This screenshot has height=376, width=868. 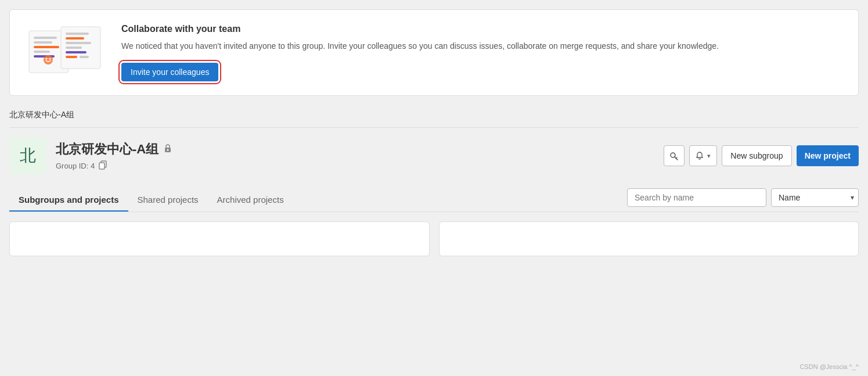 What do you see at coordinates (743, 200) in the screenshot?
I see `tabs-right: Name Last created Oldest created Recentl…` at bounding box center [743, 200].